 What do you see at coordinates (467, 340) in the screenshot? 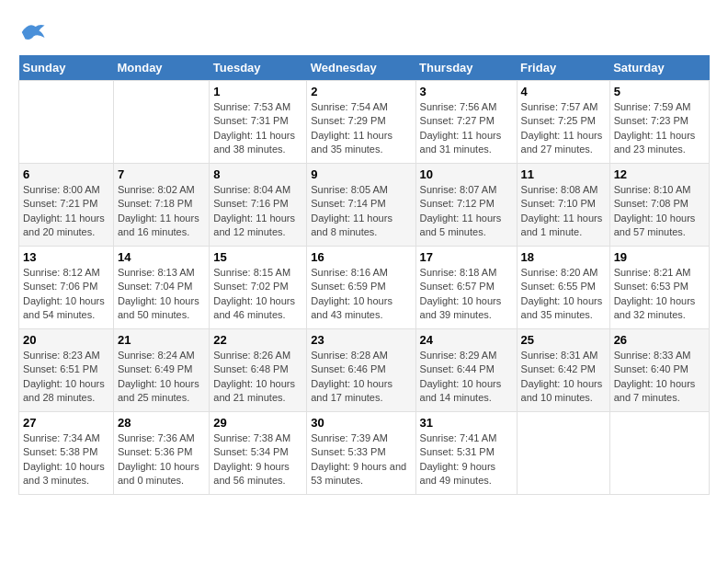
I see `day-number: 24` at bounding box center [467, 340].